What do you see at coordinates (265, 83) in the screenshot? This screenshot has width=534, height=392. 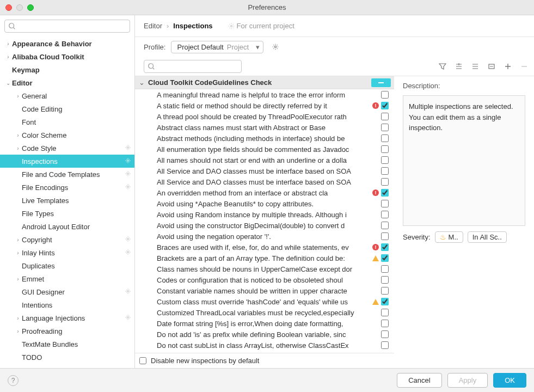 I see `inspection-group-header: ⌄ Cloud Toolkit CodeGuidelines Check` at bounding box center [265, 83].